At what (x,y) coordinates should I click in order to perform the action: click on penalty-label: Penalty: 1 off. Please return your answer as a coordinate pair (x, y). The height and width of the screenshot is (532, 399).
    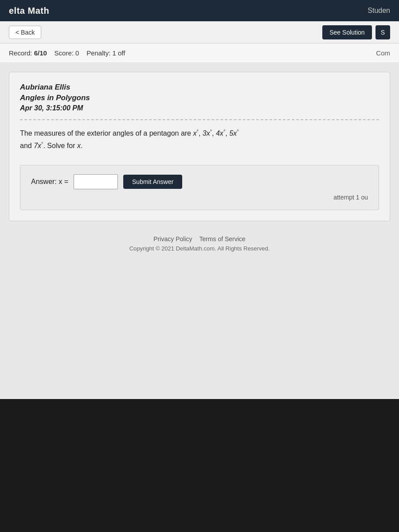
    Looking at the image, I should click on (106, 53).